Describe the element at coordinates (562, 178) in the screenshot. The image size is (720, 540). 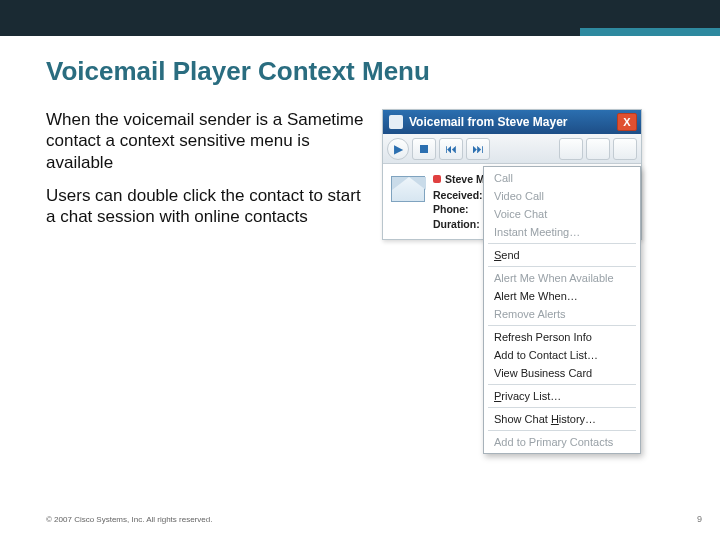
I see `menu-item: Call` at that location.